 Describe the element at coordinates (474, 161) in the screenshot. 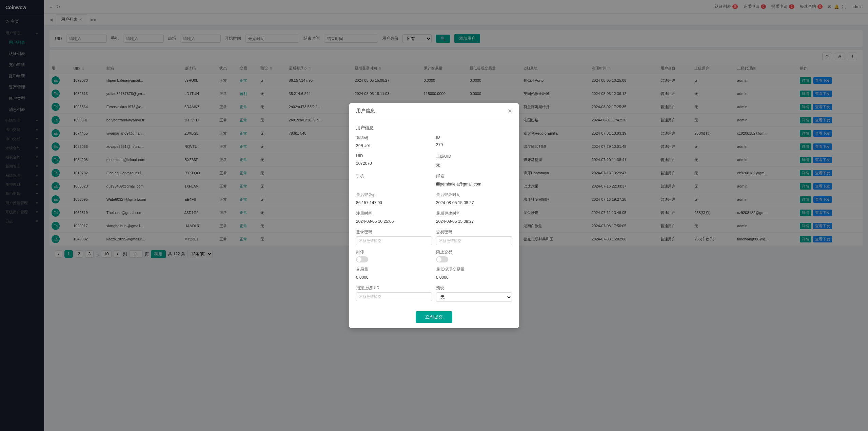

I see `parent-uid-field: 上级UID 无` at that location.